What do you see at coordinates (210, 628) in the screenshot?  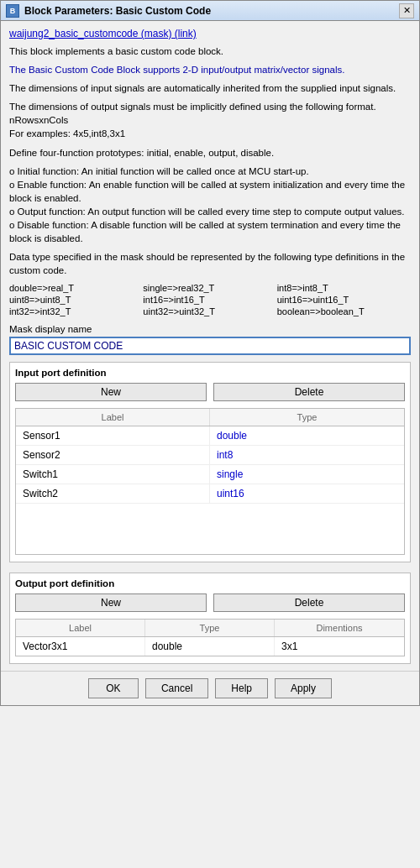 I see `output-header-type: Type` at bounding box center [210, 628].